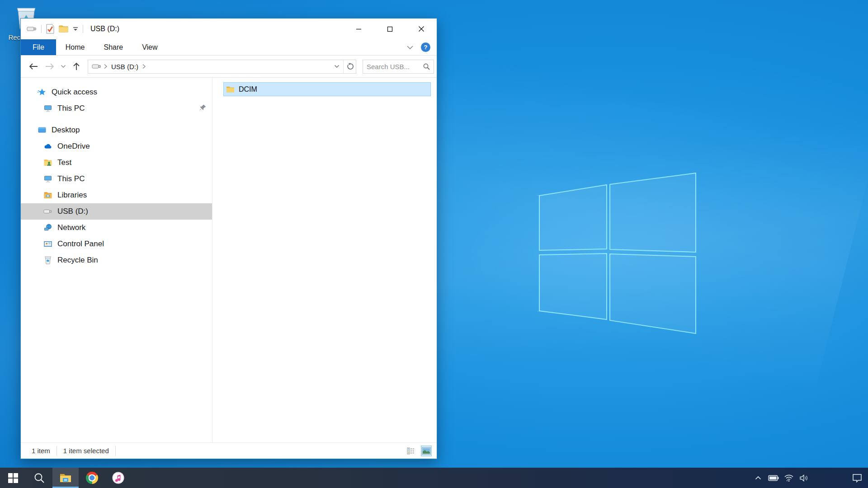  What do you see at coordinates (229, 29) in the screenshot?
I see `titlebar: USB (D:)` at bounding box center [229, 29].